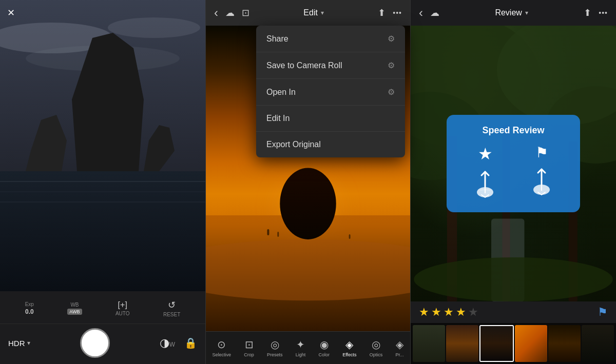  I want to click on tool-optics: ◎ Optics, so click(376, 348).